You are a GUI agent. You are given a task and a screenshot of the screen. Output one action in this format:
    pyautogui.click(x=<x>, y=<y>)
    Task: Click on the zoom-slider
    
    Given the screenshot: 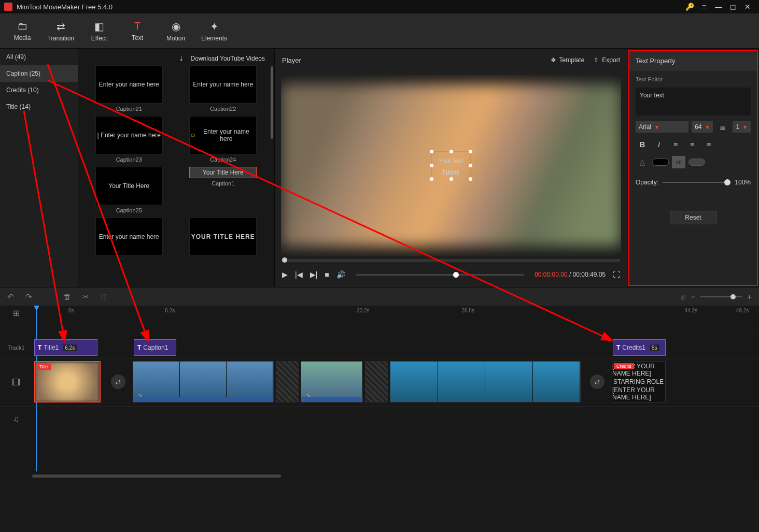 What is the action you would take?
    pyautogui.click(x=721, y=297)
    